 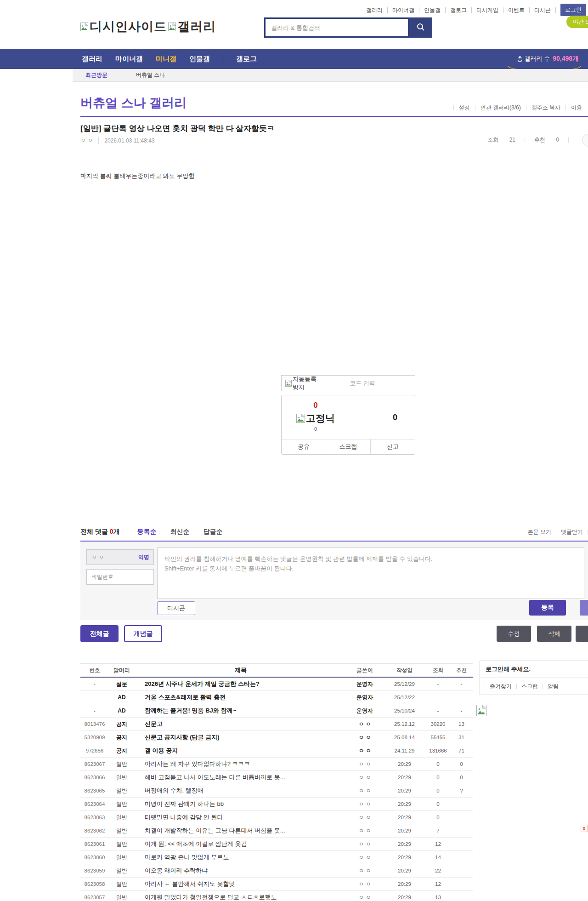 What do you see at coordinates (241, 737) in the screenshot?
I see `post-title-link: 신문고 공지사항 (답글 금지)` at bounding box center [241, 737].